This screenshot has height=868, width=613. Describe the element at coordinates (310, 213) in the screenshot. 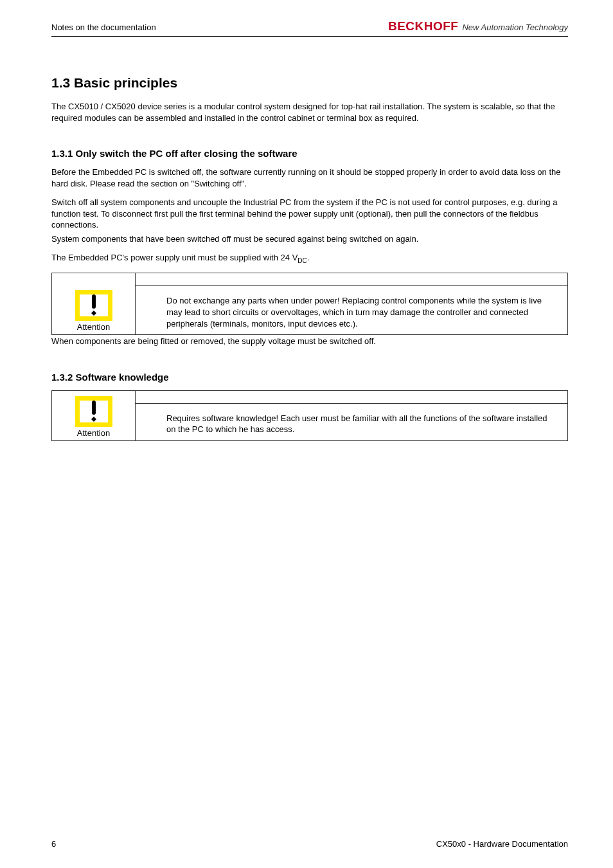

I see `para-safety-2a: Switch off all system components and unc…` at that location.